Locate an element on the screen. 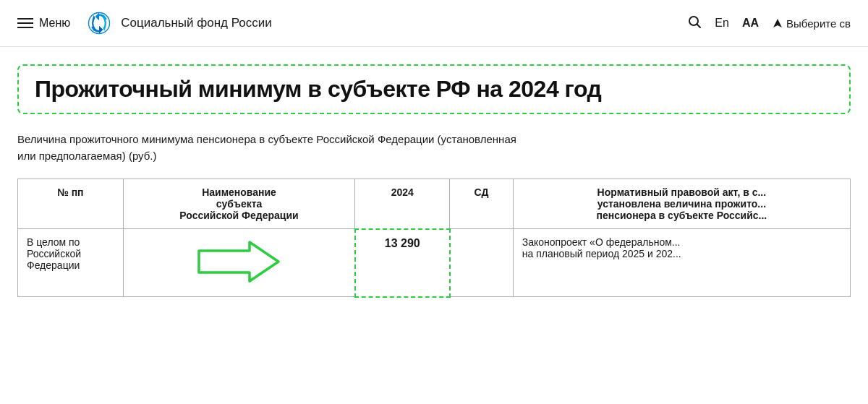 This screenshot has width=868, height=404. cell-sd is located at coordinates (482, 263).